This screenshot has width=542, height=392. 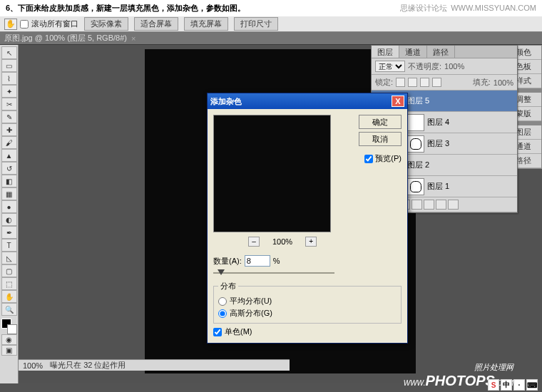 I want to click on document-tab: 原图.jpg @ 100% (图层 5, RGB/8#) ×, so click(x=271, y=38).